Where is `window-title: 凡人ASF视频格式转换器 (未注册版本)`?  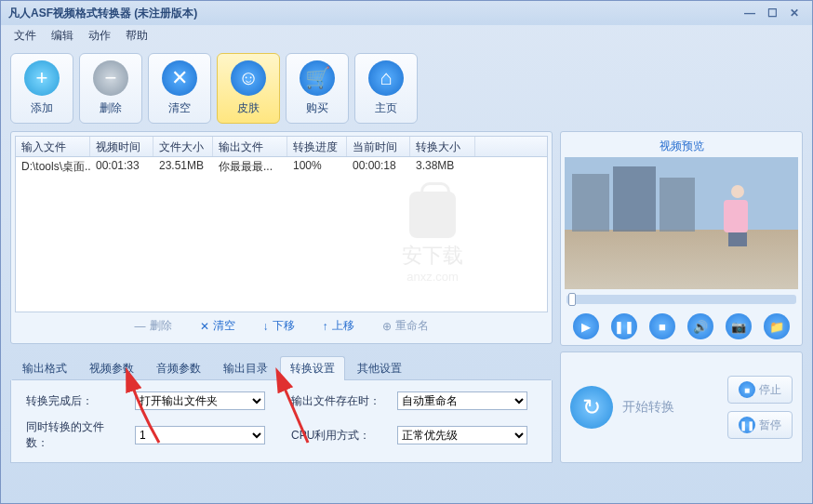 window-title: 凡人ASF视频格式转换器 (未注册版本) is located at coordinates (373, 13).